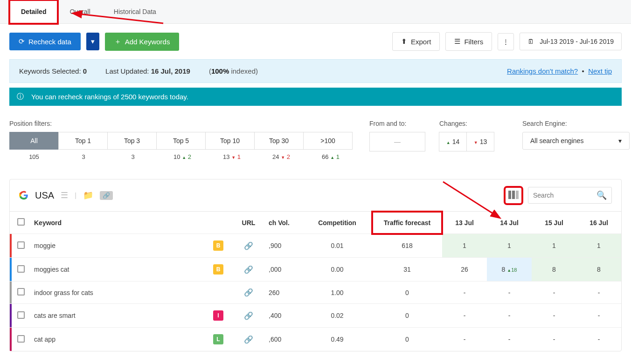 The height and width of the screenshot is (364, 631). What do you see at coordinates (118, 316) in the screenshot?
I see `keyword-cell: cats are smart` at bounding box center [118, 316].